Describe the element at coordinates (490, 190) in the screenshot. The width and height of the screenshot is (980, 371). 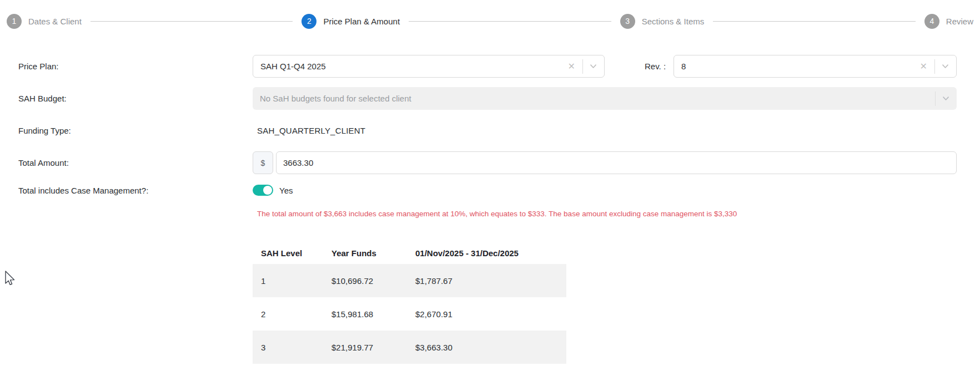
I see `case-management-row: Total includes Case Management?: Yes` at that location.